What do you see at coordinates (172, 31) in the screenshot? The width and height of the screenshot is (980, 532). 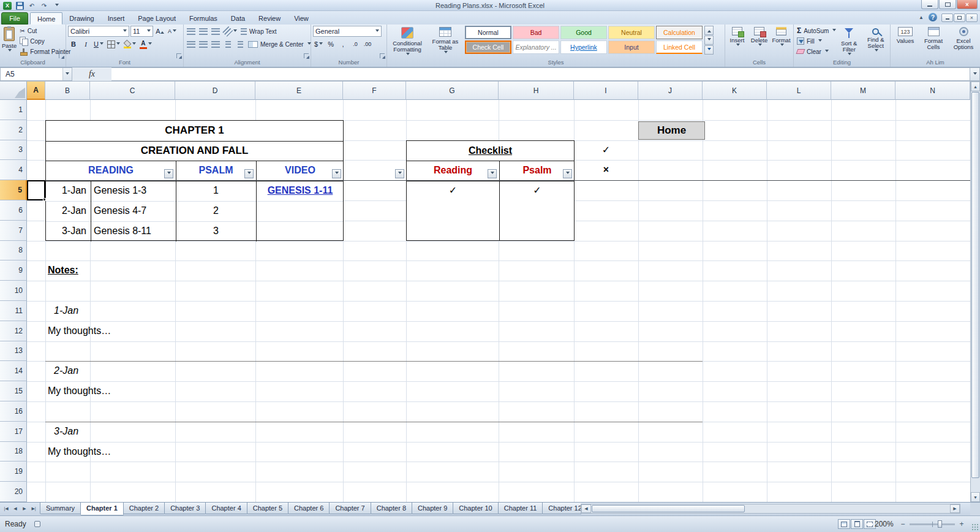 I see `shrink-font-button: A` at bounding box center [172, 31].